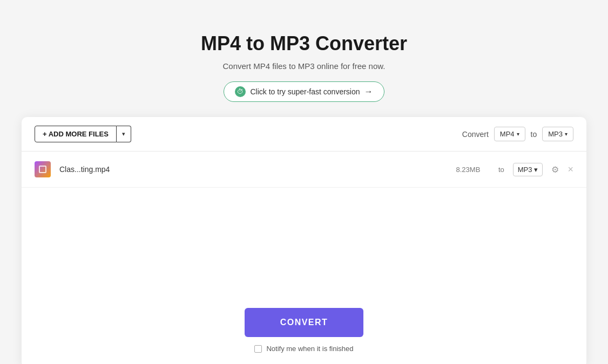 The image size is (608, 364). I want to click on settings-icon: ⚙, so click(555, 169).